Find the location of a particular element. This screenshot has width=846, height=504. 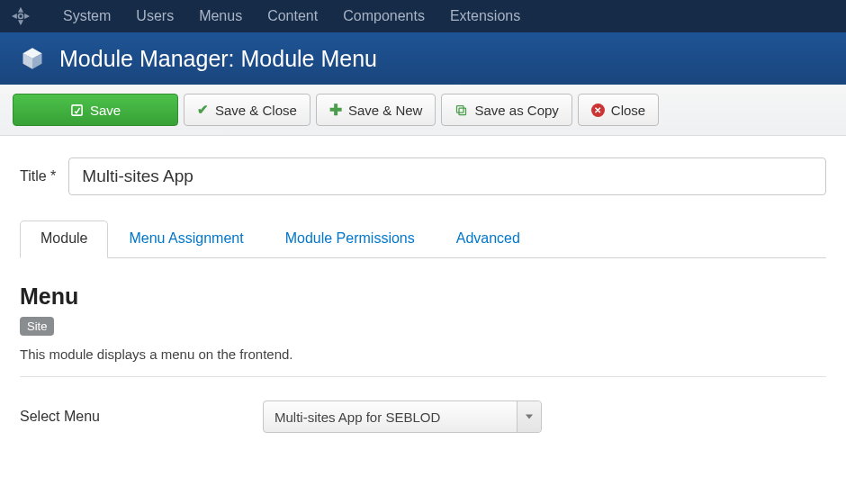

action-toolbar: Save ✔ Save & Close ✚ Save & New Save as… is located at coordinates (423, 110).